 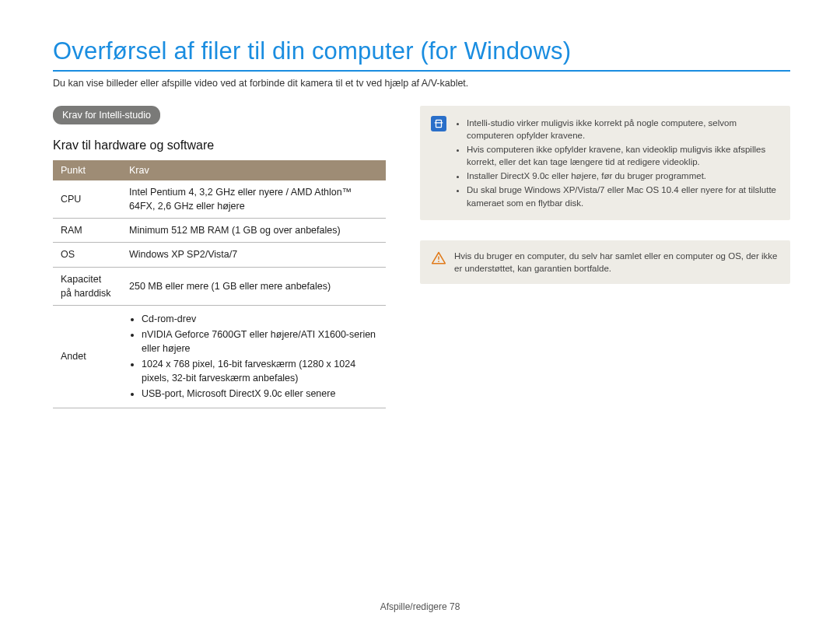 What do you see at coordinates (605, 262) in the screenshot?
I see `warning-note: Hvis du bruger en computer, du selv har …` at bounding box center [605, 262].